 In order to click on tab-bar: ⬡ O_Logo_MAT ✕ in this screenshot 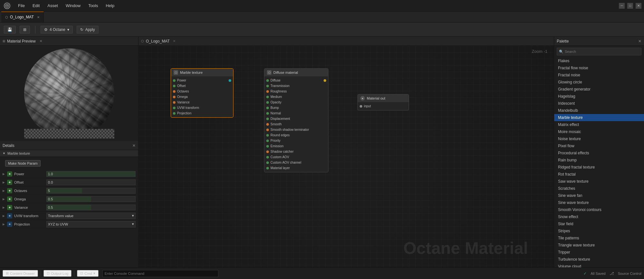, I will do `click(322, 17)`.